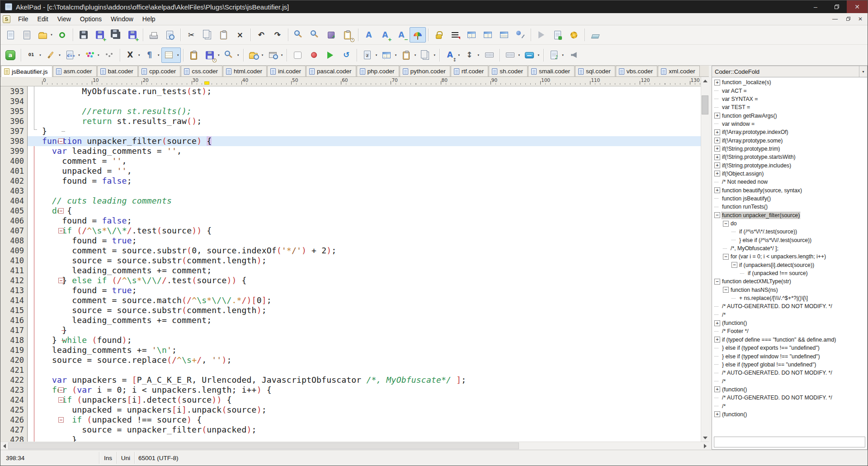 The height and width of the screenshot is (466, 868). What do you see at coordinates (789, 248) in the screenshot?
I see `tree-item: /*, MyObfuscate*/ ];` at bounding box center [789, 248].